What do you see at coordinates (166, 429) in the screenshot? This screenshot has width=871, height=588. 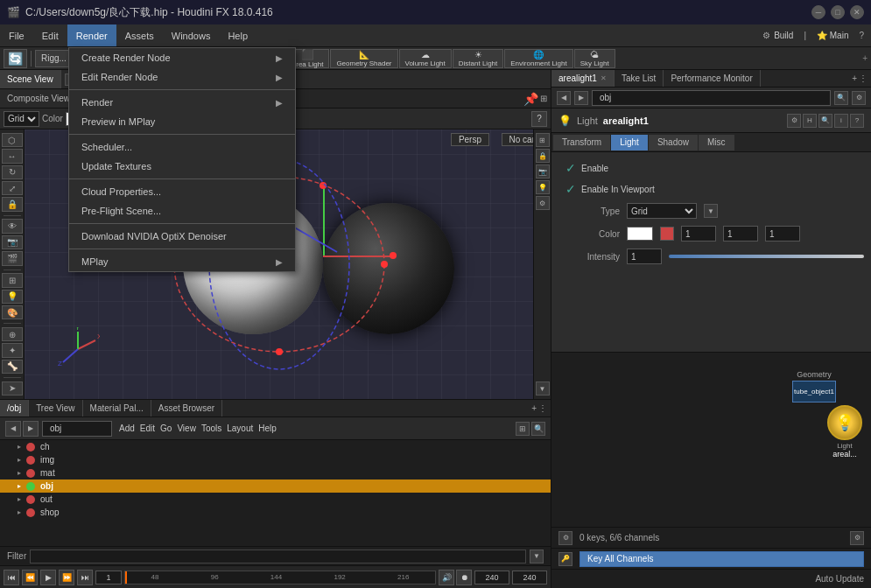 I see `net-go: Go` at bounding box center [166, 429].